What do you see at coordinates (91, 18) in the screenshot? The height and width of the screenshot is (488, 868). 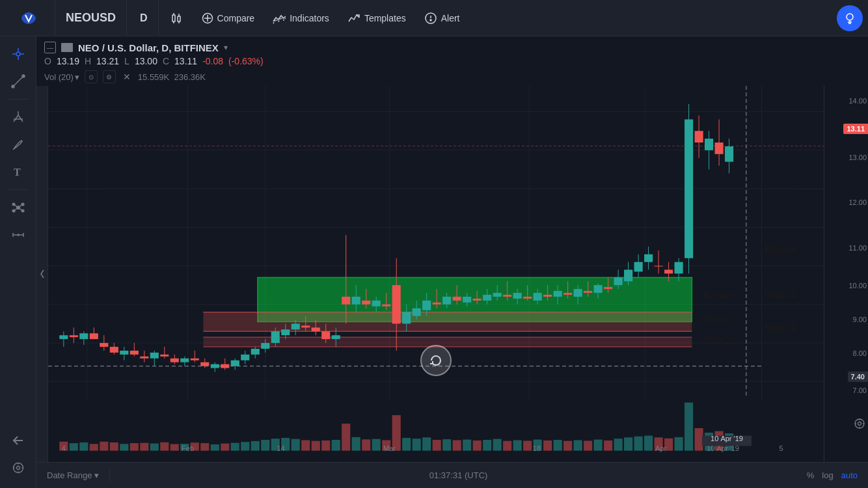 I see `symbol-label: NEOUSD` at bounding box center [91, 18].